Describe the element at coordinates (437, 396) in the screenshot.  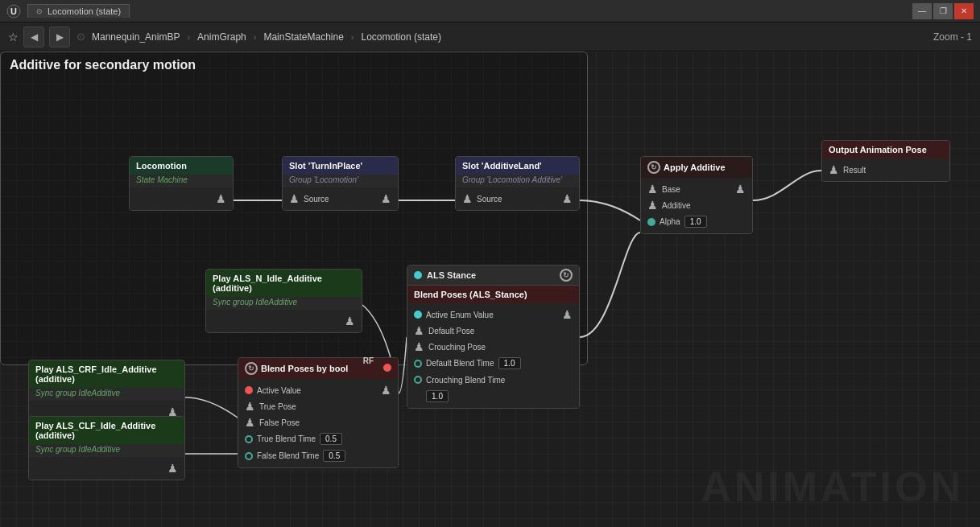
I see `stance-crouching-blend-value: 1.0` at that location.